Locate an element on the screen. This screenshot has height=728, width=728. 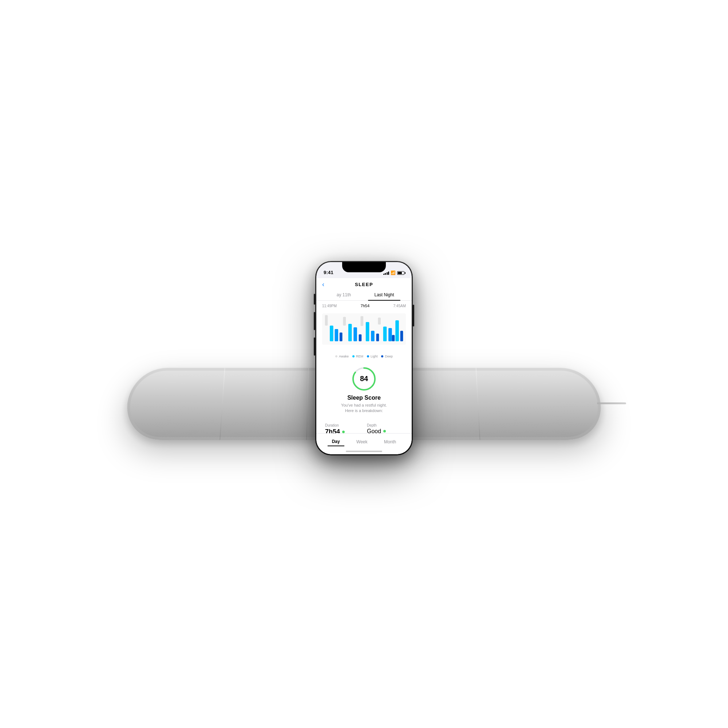
sleep-chart is located at coordinates (364, 331).